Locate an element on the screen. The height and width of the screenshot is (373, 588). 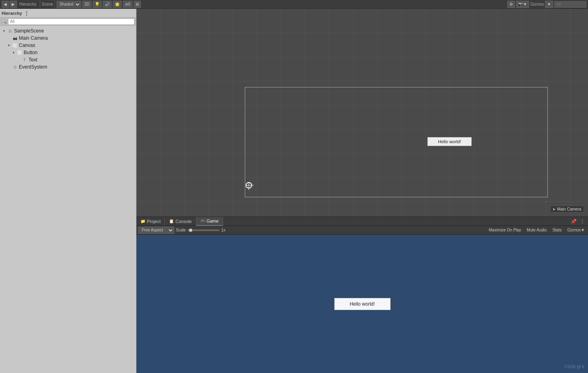
watermark: CSDN @卡 is located at coordinates (575, 367).